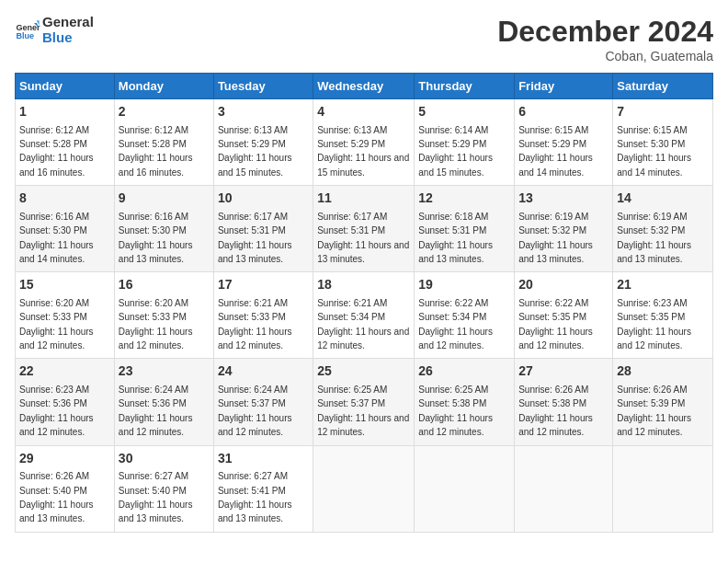 This screenshot has width=728, height=563. I want to click on calendar-cell: 3Sunrise: 6:13 AMSunset: 5:29 PMDaylight…, so click(263, 143).